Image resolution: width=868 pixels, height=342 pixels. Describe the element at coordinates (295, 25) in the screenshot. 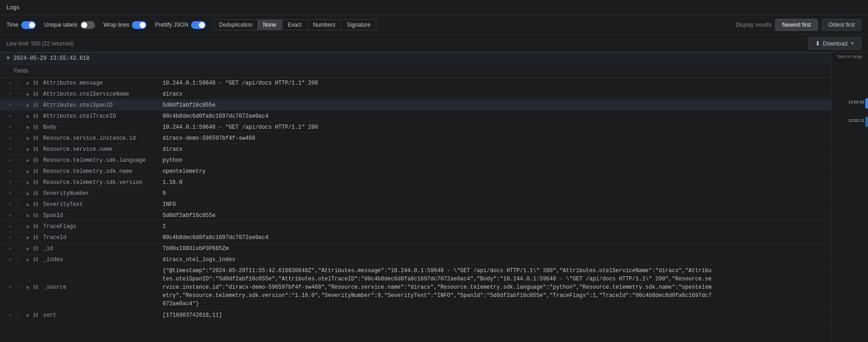

I see `dedup-exact-button: Exact` at that location.